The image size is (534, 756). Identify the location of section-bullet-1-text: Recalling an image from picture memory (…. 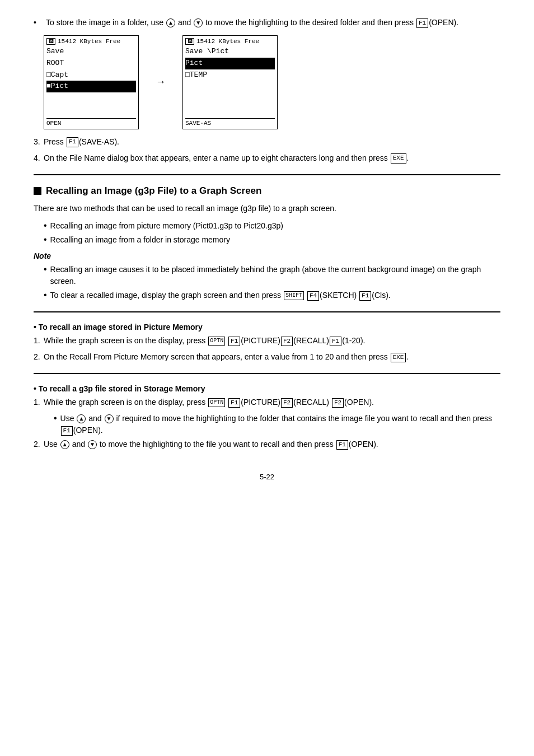
(167, 226).